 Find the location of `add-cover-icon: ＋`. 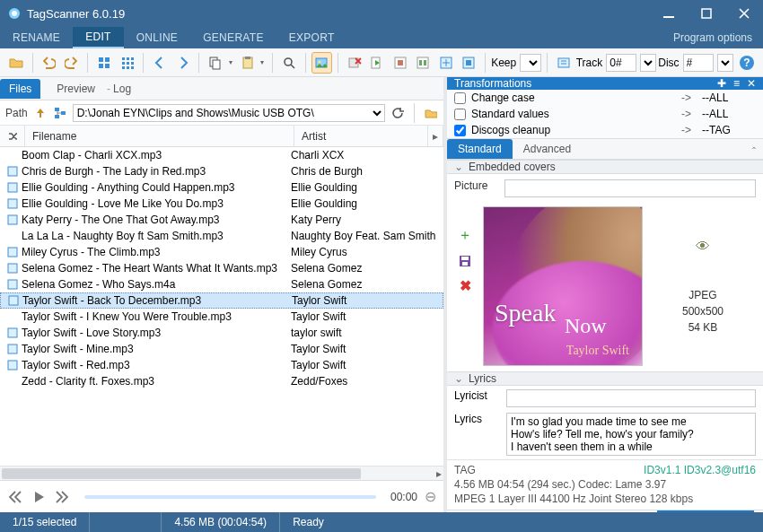

add-cover-icon: ＋ is located at coordinates (465, 235).